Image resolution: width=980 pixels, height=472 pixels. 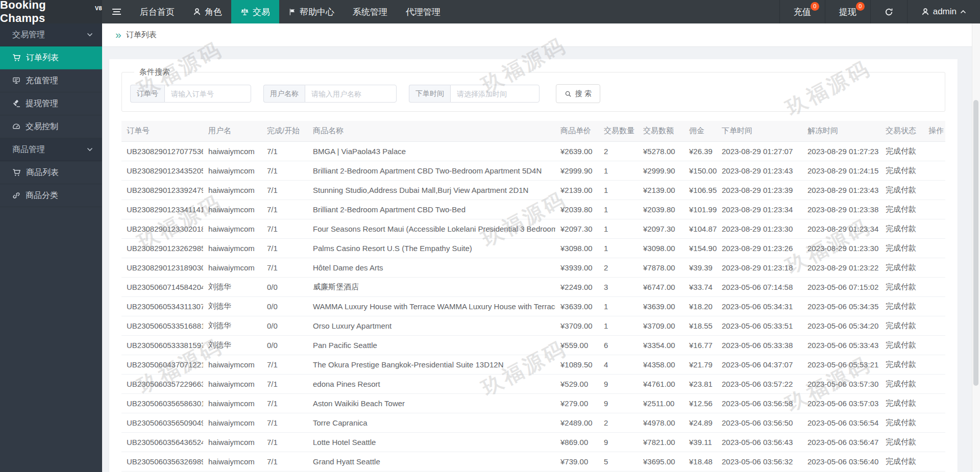 I want to click on chevron-up-icon, so click(x=963, y=12).